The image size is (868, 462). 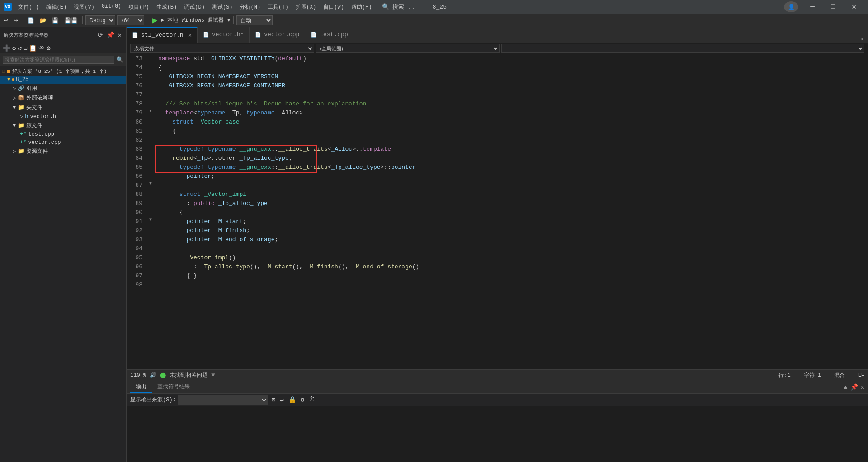 I want to click on minimize-button: ─, so click(x=812, y=7).